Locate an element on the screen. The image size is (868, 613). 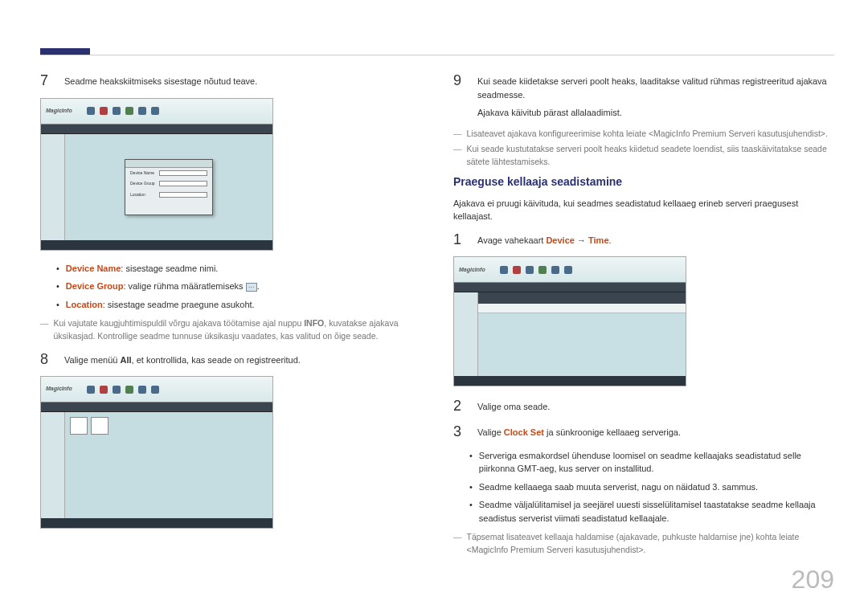
ss-dialog: Device Name Device Group Location is located at coordinates (169, 187).